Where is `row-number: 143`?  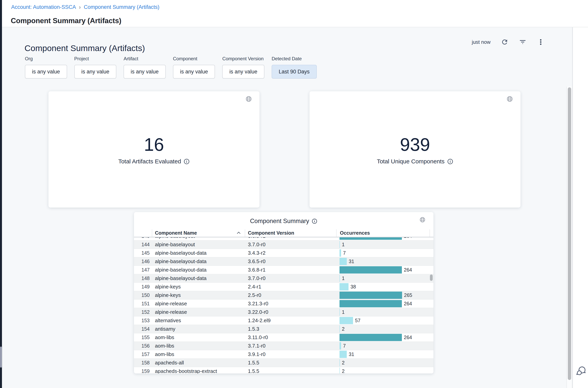 row-number: 143 is located at coordinates (142, 239).